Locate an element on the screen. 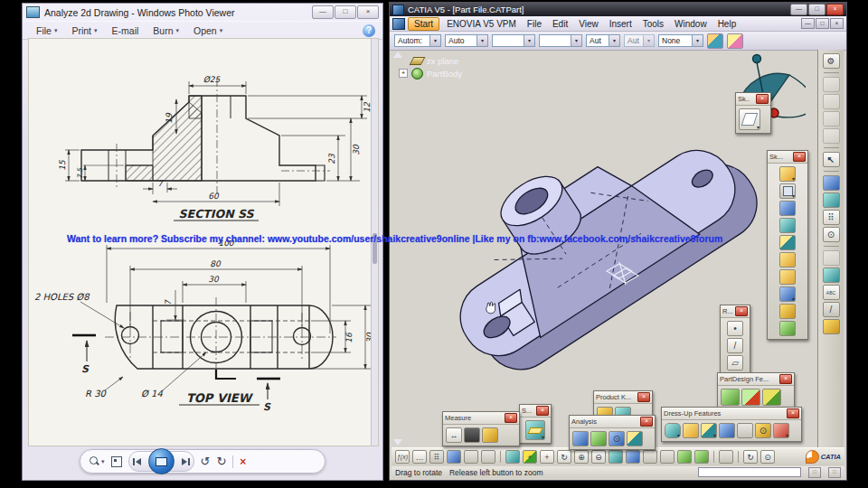  render-style-icon is located at coordinates (667, 457).